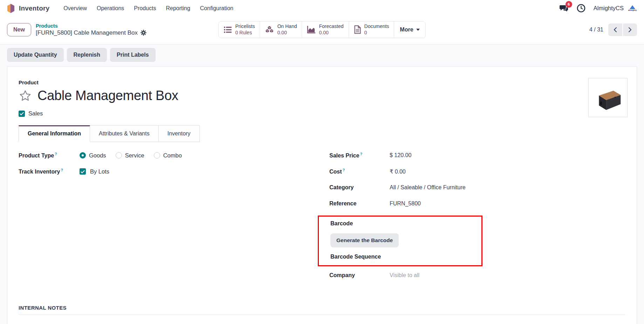  I want to click on barcode-row: Barcode, so click(406, 224).